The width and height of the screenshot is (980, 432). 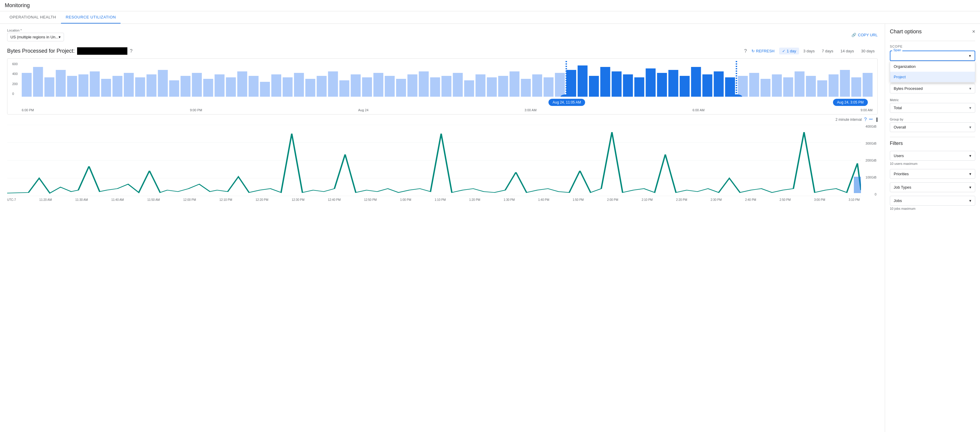 I want to click on time-btn-3days: 3 days, so click(x=809, y=51).